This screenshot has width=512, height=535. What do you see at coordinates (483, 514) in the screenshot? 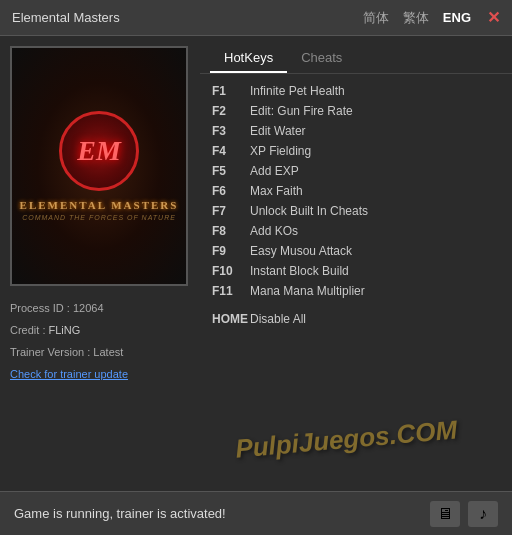
I see `music-icon-button: ♪` at bounding box center [483, 514].